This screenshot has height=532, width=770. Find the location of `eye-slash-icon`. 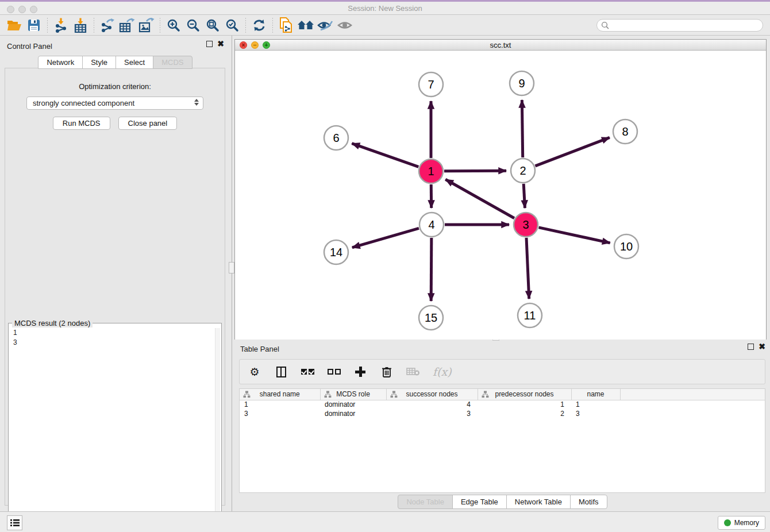

eye-slash-icon is located at coordinates (325, 25).